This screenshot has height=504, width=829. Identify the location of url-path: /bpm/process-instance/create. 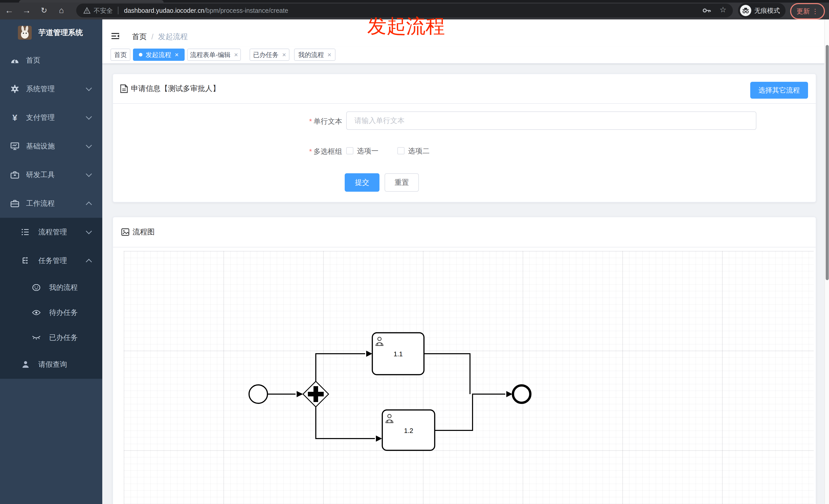
(246, 11).